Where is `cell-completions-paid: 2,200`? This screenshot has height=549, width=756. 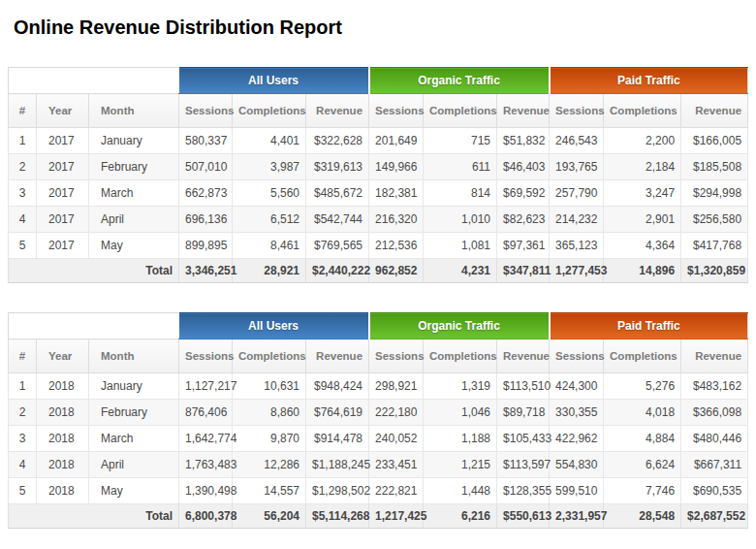
cell-completions-paid: 2,200 is located at coordinates (643, 142).